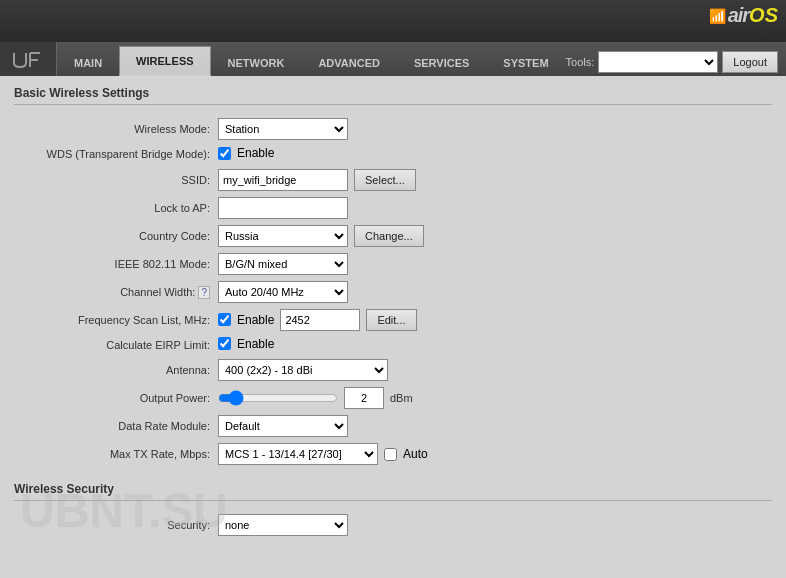  I want to click on output-power-cell: dBm, so click(493, 398).